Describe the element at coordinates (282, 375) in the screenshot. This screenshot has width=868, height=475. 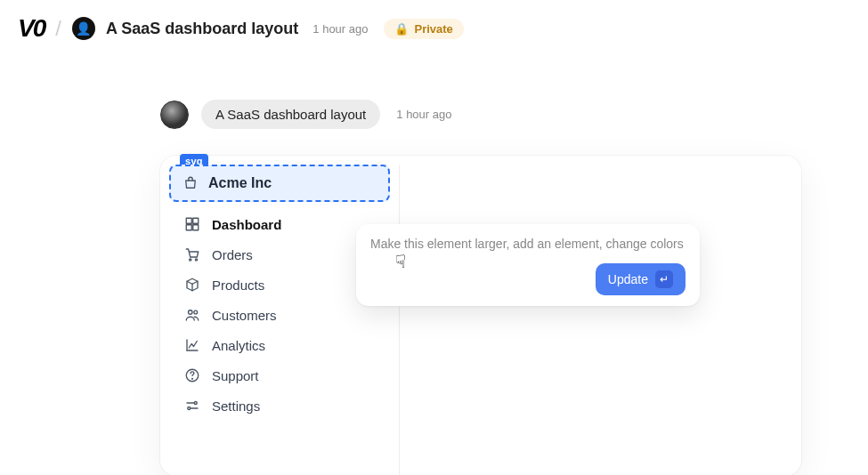
I see `nav-item-support: Support` at that location.